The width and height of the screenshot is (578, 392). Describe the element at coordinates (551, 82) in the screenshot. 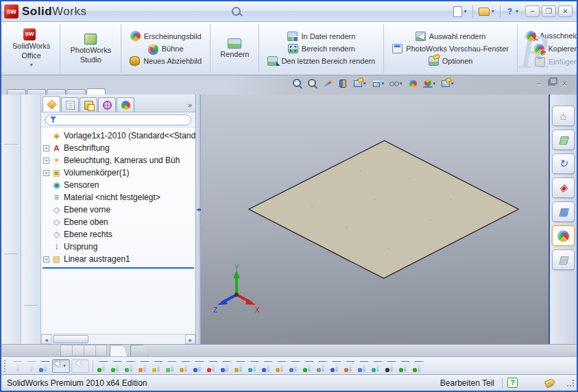

I see `doc-restore-button` at that location.